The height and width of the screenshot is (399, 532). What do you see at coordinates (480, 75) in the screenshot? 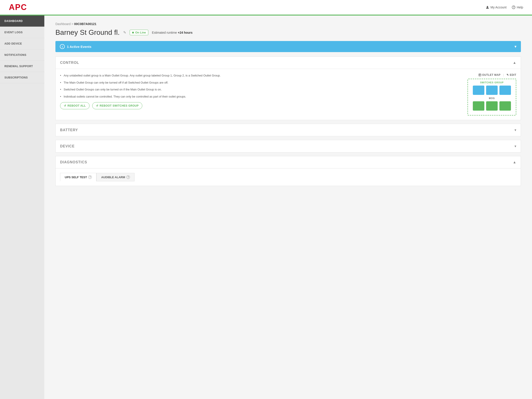
I see `outlet-map-icon` at bounding box center [480, 75].